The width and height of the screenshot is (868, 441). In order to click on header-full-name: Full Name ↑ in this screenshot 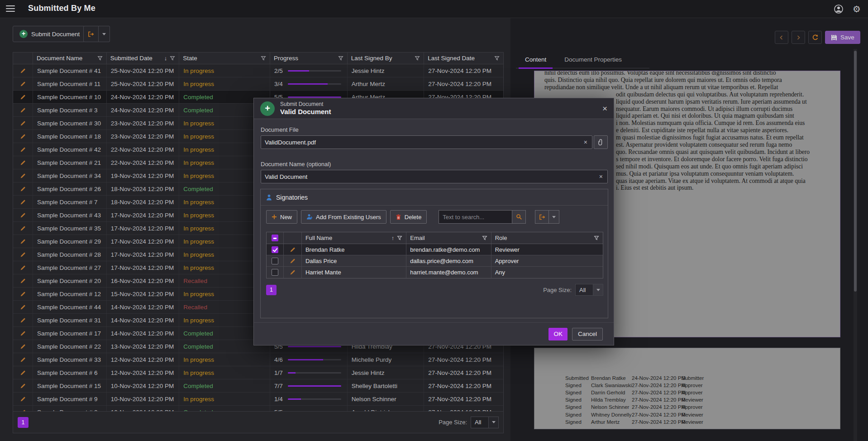, I will do `click(354, 238)`.